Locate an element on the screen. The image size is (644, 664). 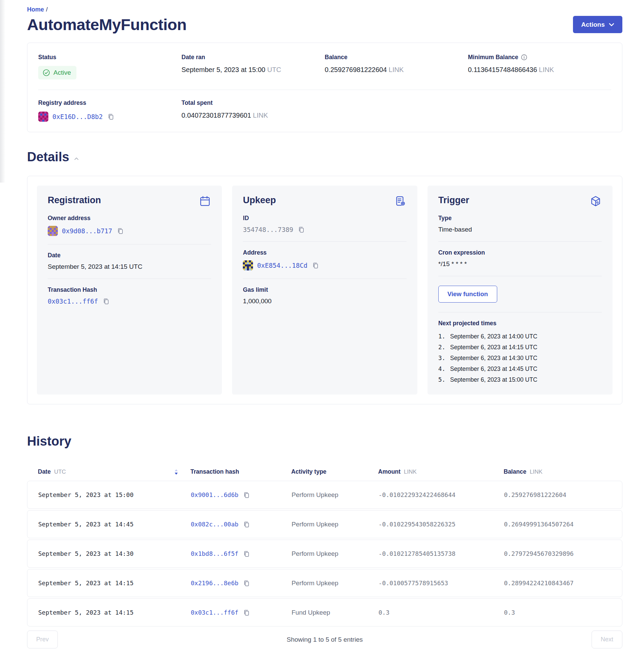
row-amount: -0.010229543058226325 is located at coordinates (441, 524).